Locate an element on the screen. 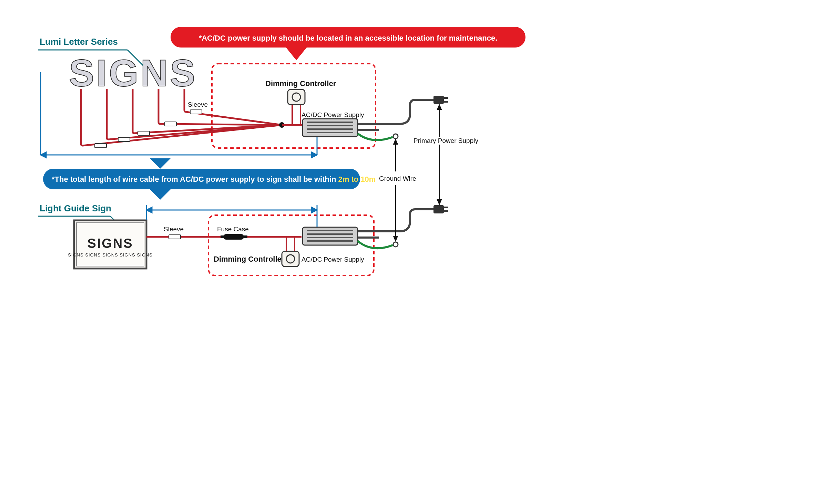 The height and width of the screenshot is (504, 827). svg-text:*AC/DC power supply should be : *AC/DC power supply should be located in… is located at coordinates (348, 38).